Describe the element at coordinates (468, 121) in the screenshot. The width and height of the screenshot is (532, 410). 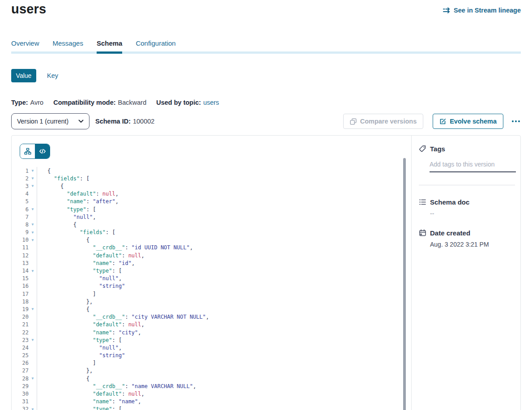
I see `evolve-schema-button: Evolve schema` at that location.